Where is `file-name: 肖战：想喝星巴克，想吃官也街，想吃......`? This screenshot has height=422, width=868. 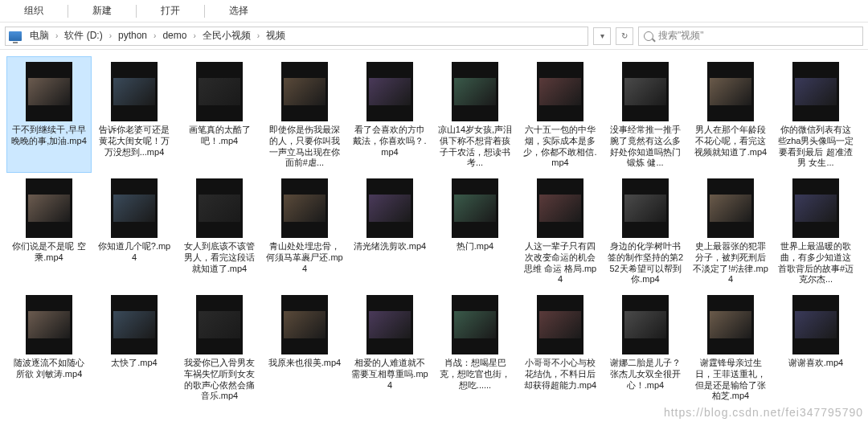
file-name: 肖战：想喝星巴克，想吃官也街，想吃...... is located at coordinates (475, 375).